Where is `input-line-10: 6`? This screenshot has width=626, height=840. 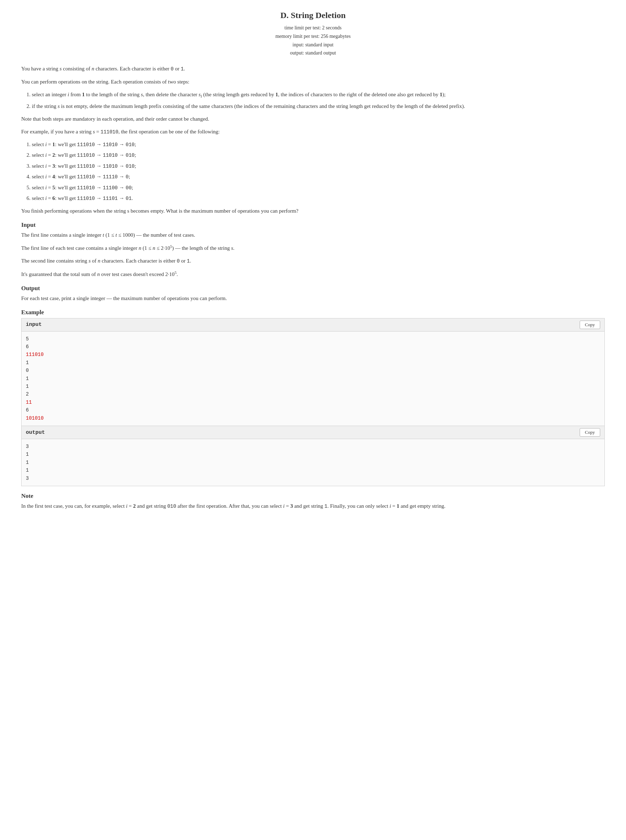 input-line-10: 6 is located at coordinates (27, 410).